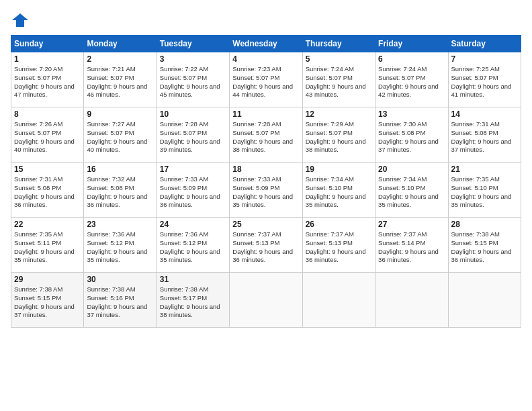  What do you see at coordinates (47, 114) in the screenshot?
I see `day-number: 8` at bounding box center [47, 114].